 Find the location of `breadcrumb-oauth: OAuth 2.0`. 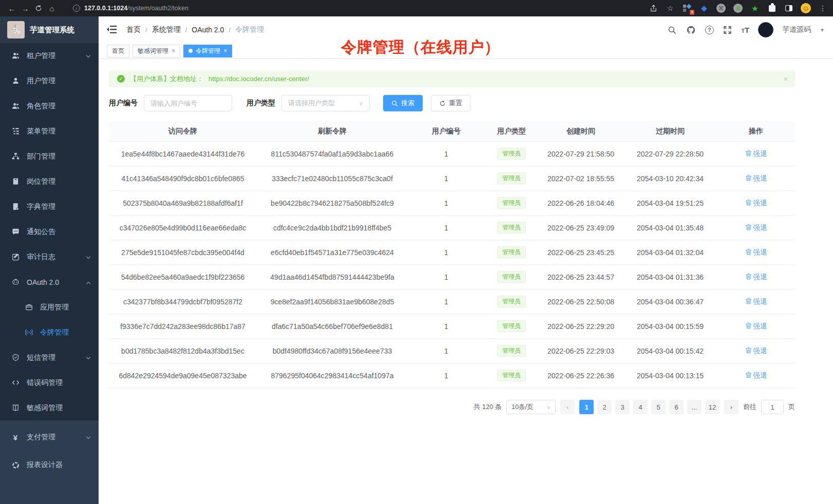

breadcrumb-oauth: OAuth 2.0 is located at coordinates (207, 30).